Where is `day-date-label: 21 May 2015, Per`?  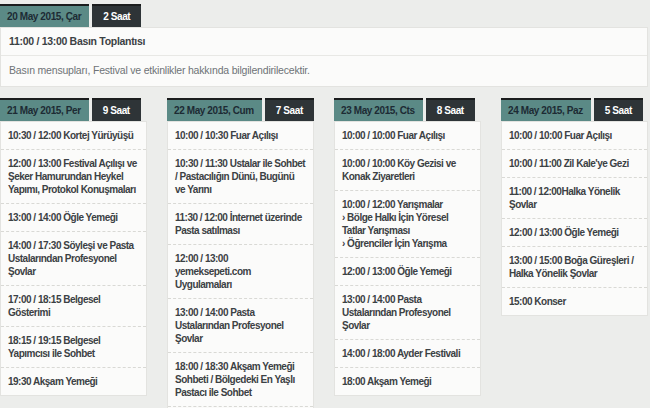 day-date-label: 21 May 2015, Per is located at coordinates (44, 110).